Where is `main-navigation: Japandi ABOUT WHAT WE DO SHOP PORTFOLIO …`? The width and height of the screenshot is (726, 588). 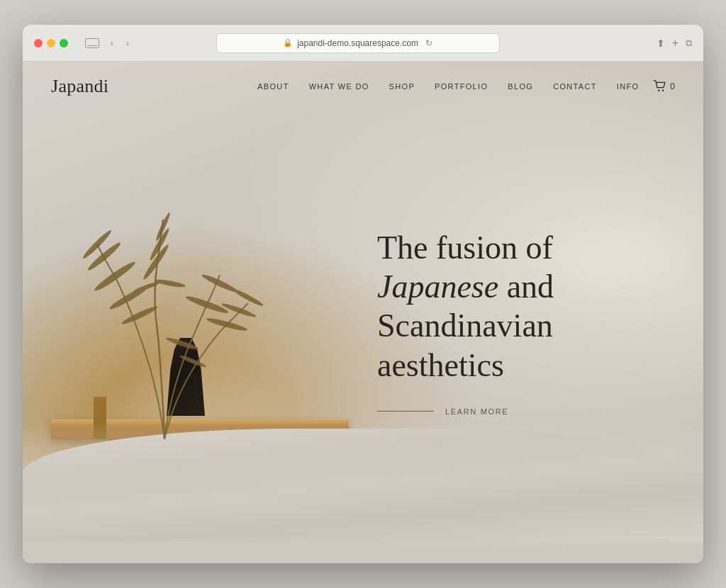
main-navigation: Japandi ABOUT WHAT WE DO SHOP PORTFOLIO … is located at coordinates (363, 86).